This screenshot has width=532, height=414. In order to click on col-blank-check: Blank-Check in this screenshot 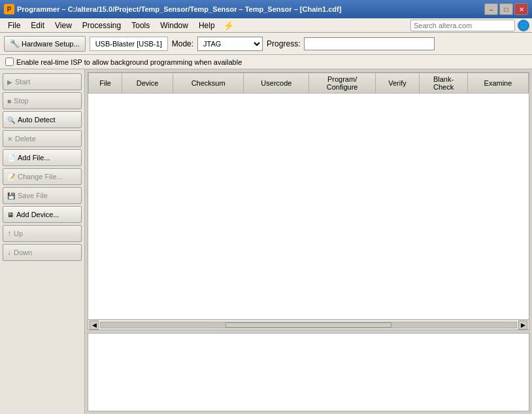, I will do `click(444, 84)`.